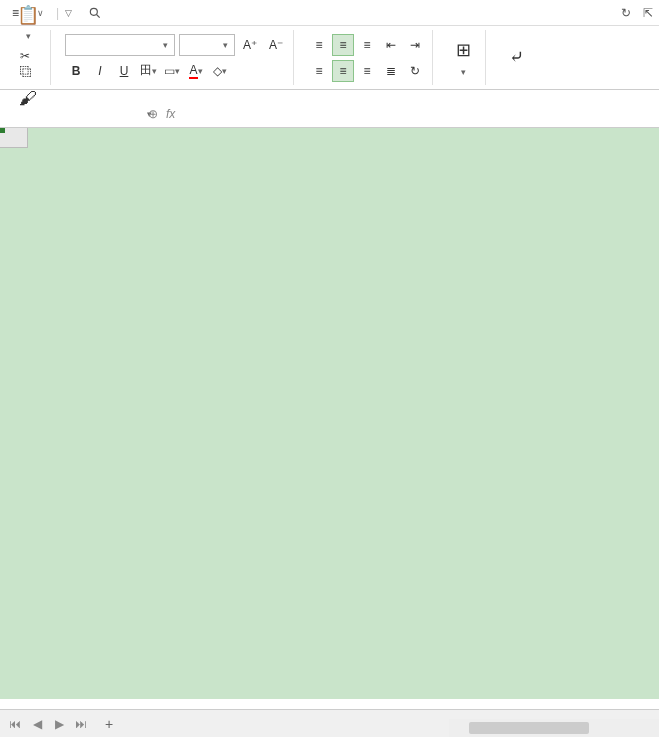 Image resolution: width=659 pixels, height=737 pixels. Describe the element at coordinates (648, 13) in the screenshot. I see `share-icon: ⇱` at that location.